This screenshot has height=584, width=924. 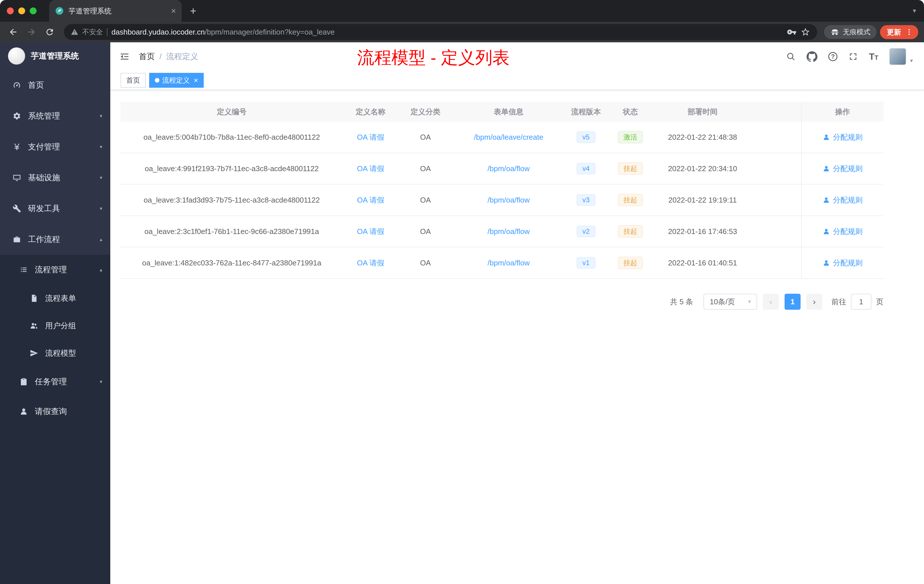 I want to click on kebab-menu-icon, so click(x=909, y=32).